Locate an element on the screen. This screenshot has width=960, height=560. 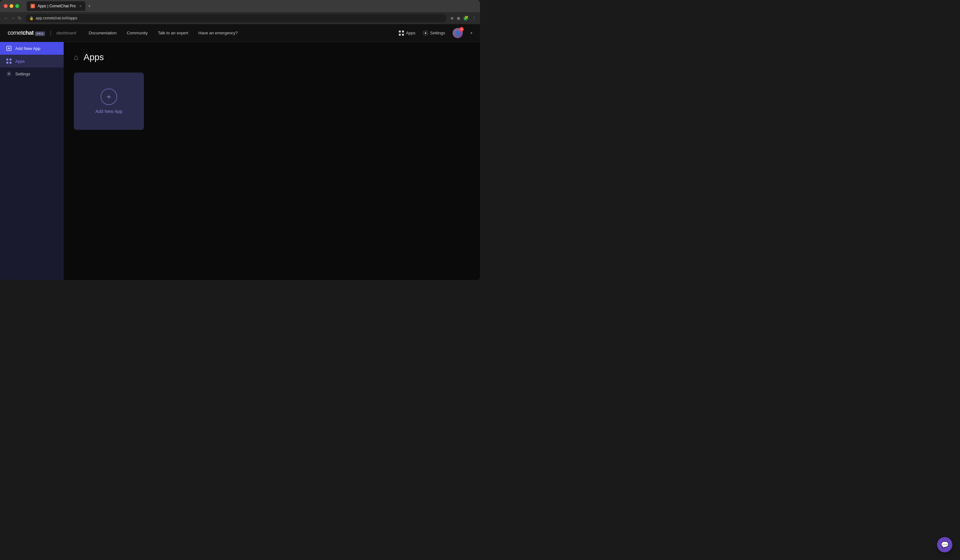
active-tab: C Apps | CometChat Pro × is located at coordinates (56, 6).